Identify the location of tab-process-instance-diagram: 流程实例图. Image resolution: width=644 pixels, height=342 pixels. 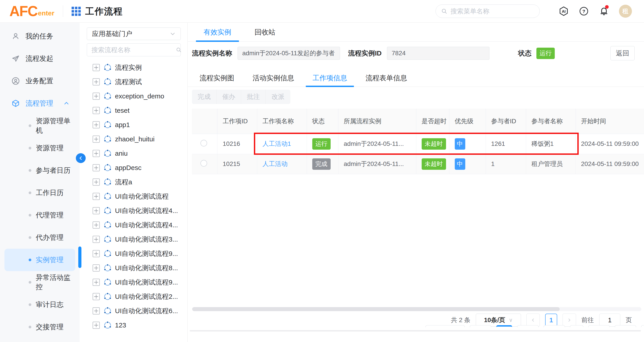
(217, 78).